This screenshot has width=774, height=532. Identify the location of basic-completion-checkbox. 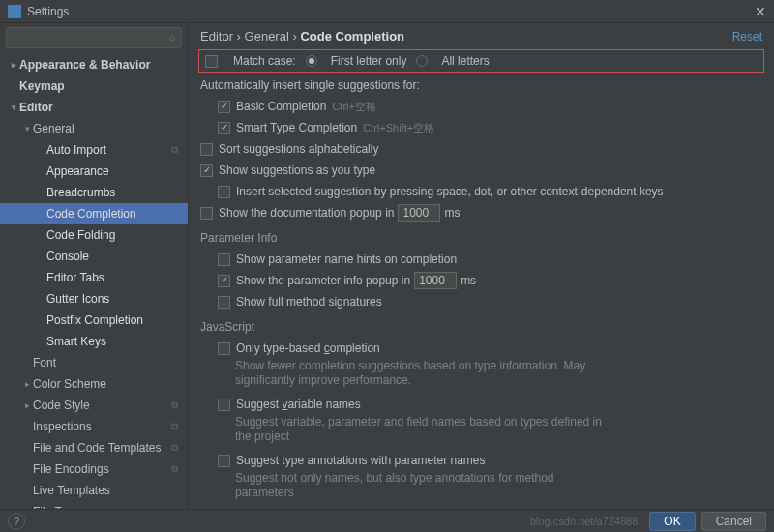
(224, 106).